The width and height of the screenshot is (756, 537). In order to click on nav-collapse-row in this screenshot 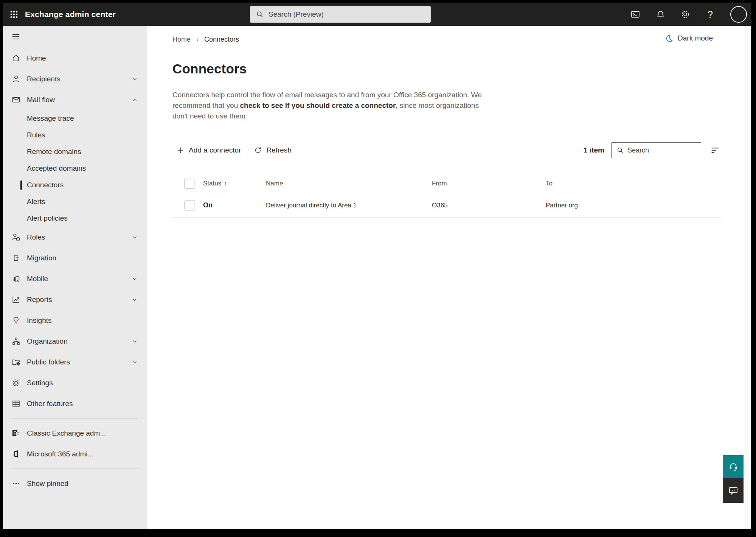, I will do `click(75, 37)`.